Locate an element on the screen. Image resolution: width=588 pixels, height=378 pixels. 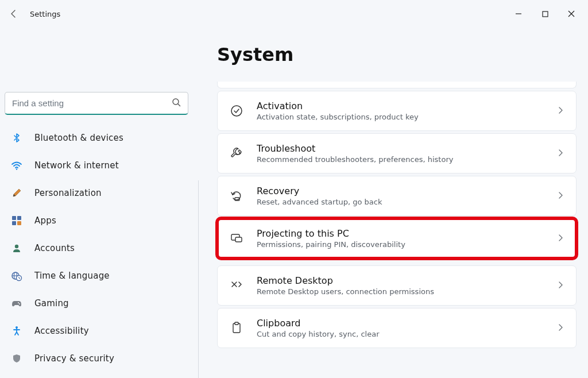
minimize-icon is located at coordinates (519, 14).